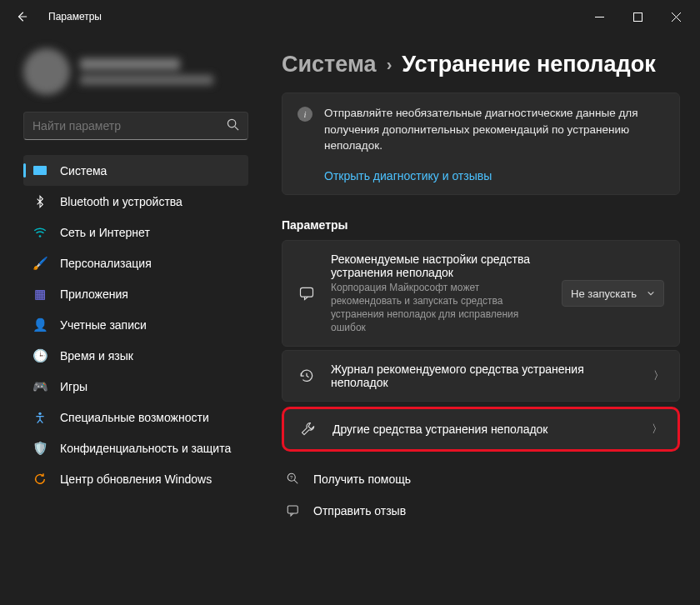  I want to click on search-box, so click(136, 126).